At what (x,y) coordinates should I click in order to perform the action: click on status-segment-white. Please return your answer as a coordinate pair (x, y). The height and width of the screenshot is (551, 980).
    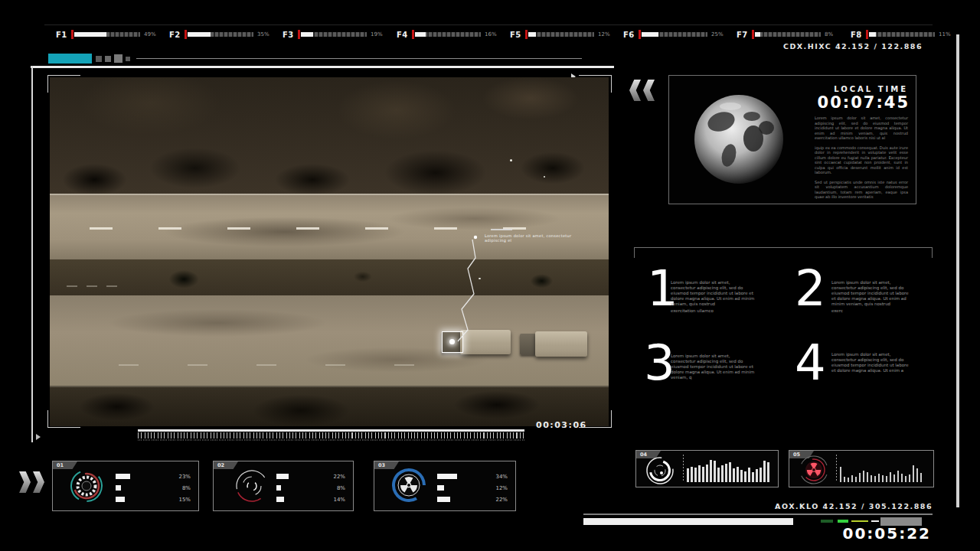
    Looking at the image, I should click on (875, 521).